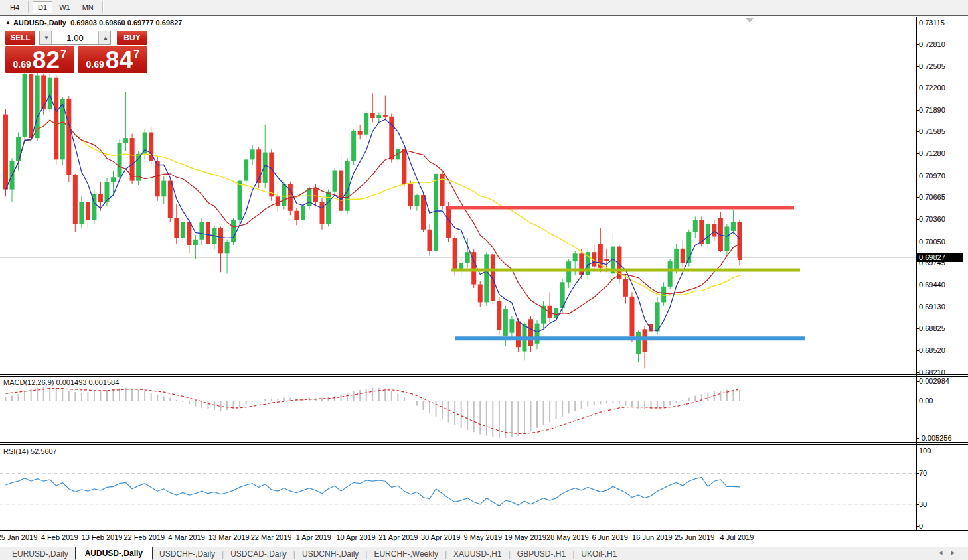 The image size is (968, 560). What do you see at coordinates (46, 60) in the screenshot?
I see `sell-price-big: 82` at bounding box center [46, 60].